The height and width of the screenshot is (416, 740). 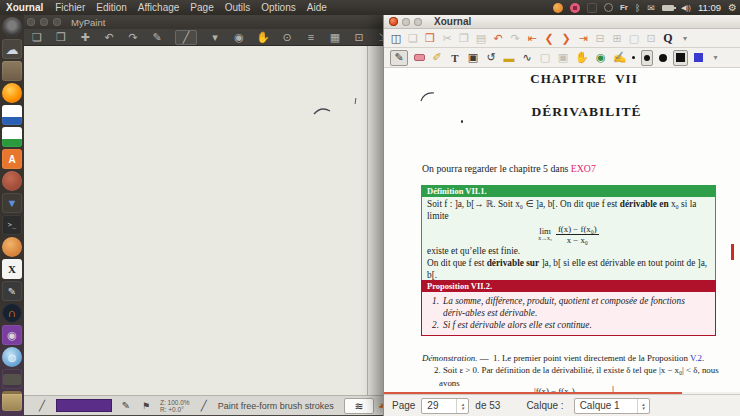 I want to click on mypaint-minimize-button, so click(x=44, y=22).